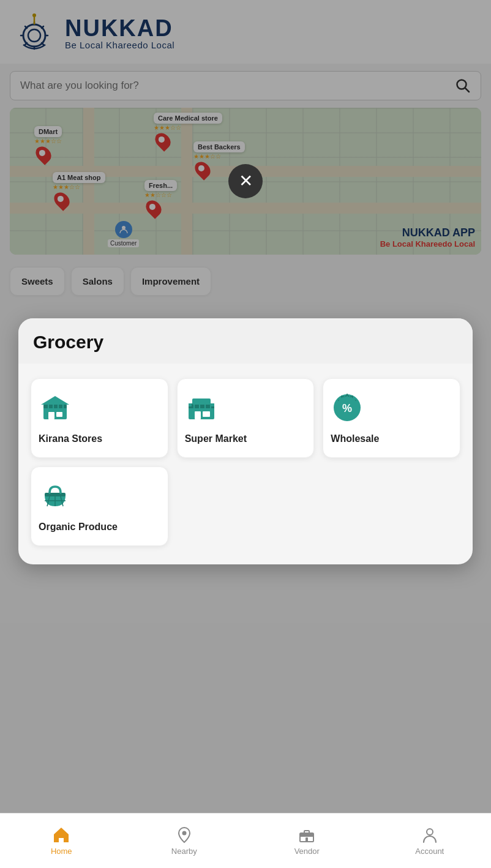  What do you see at coordinates (246, 181) in the screenshot?
I see `close-modal-button: ✕` at bounding box center [246, 181].